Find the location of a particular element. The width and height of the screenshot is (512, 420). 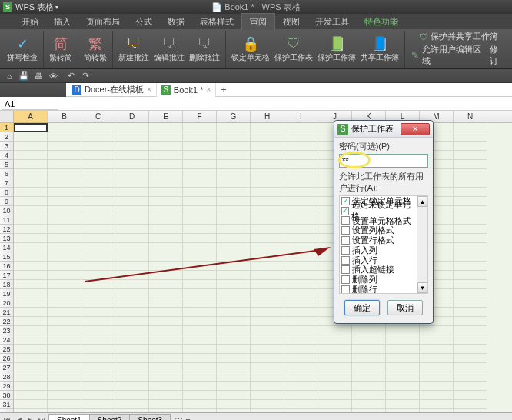

row-header-28: 28 is located at coordinates (7, 377).